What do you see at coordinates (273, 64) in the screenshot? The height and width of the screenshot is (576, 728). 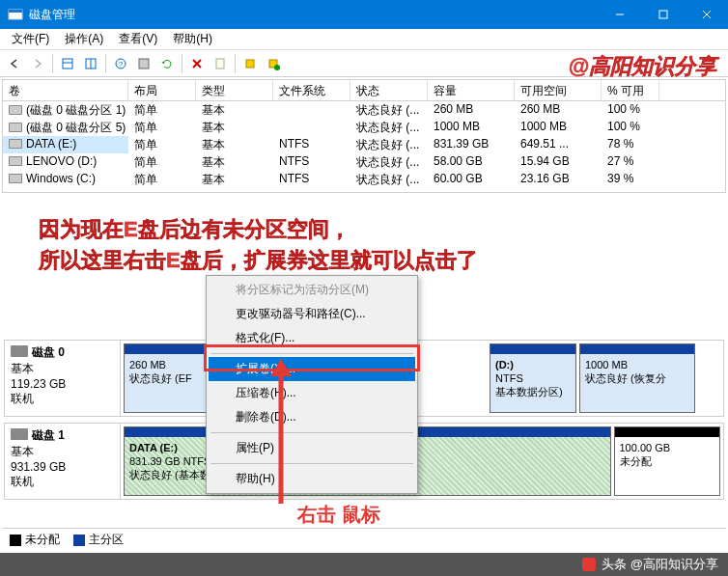 I see `action2-icon` at bounding box center [273, 64].